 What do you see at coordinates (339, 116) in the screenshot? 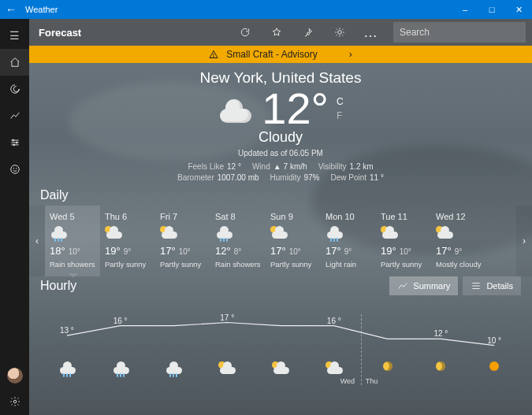
I see `unit-fahrenheit: F` at bounding box center [339, 116].